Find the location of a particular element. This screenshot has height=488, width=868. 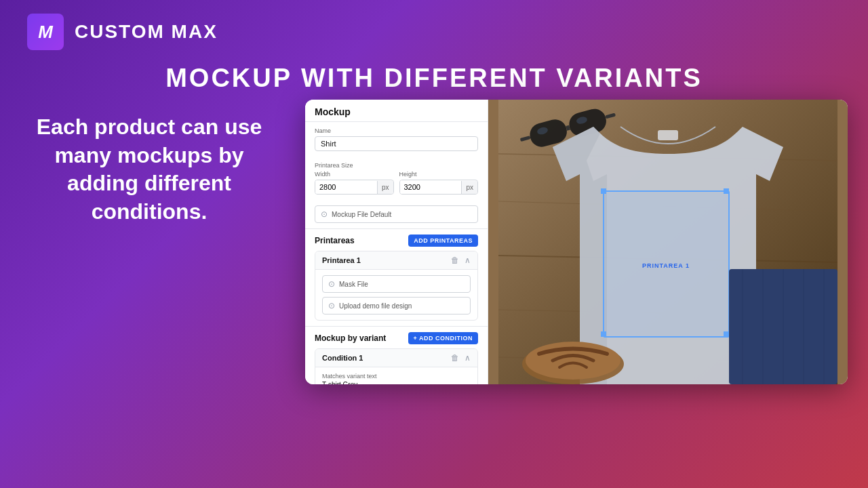

matches-label: Matches variant text is located at coordinates (396, 376).